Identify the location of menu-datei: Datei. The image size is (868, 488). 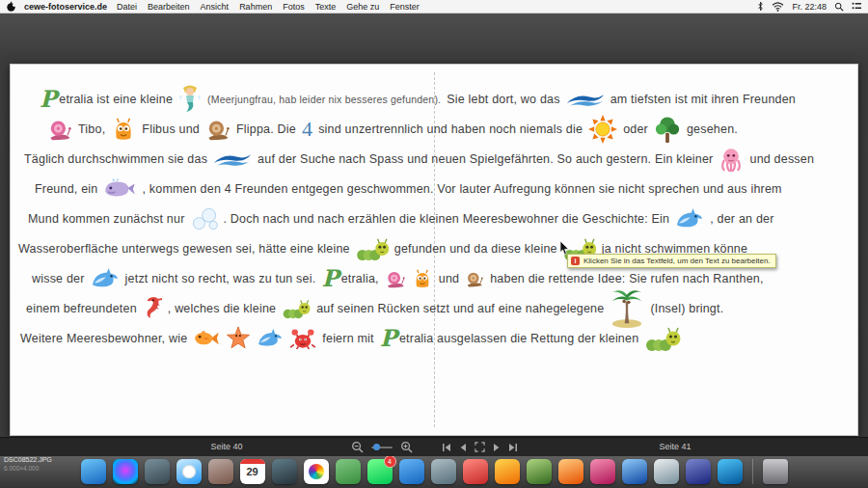
(127, 7).